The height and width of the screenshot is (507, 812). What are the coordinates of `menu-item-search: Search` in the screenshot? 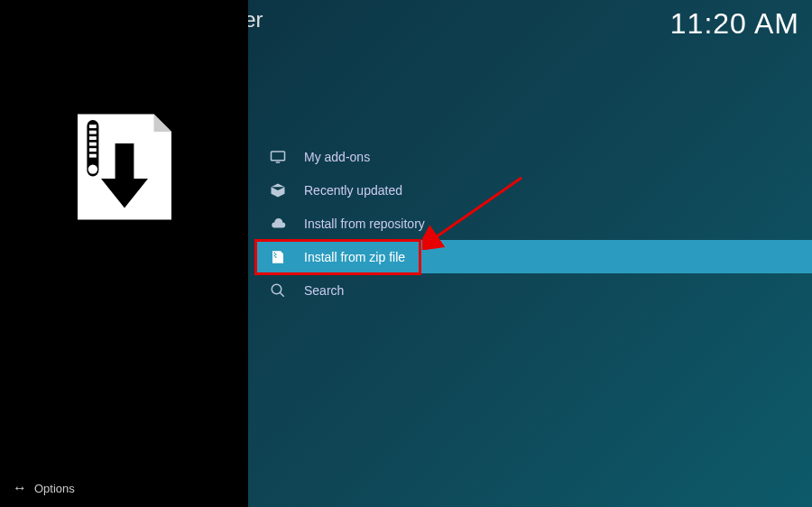 It's located at (534, 290).